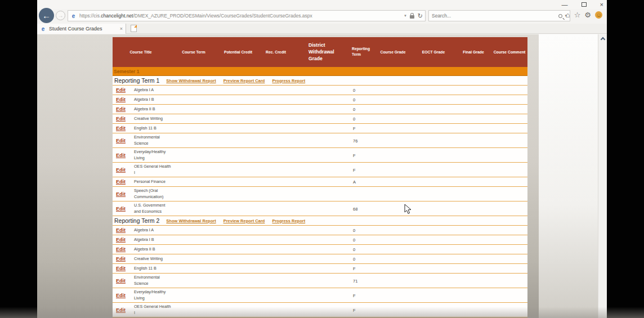 The image size is (644, 318). Describe the element at coordinates (122, 29) in the screenshot. I see `tab-close-icon: ×` at that location.